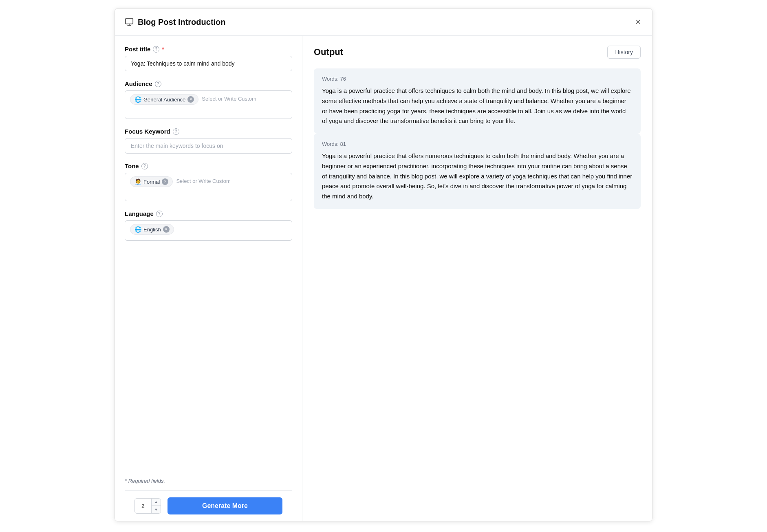  Describe the element at coordinates (209, 99) in the screenshot. I see `audience-group: Audience ? 🌐 General Audience × Select o…` at that location.